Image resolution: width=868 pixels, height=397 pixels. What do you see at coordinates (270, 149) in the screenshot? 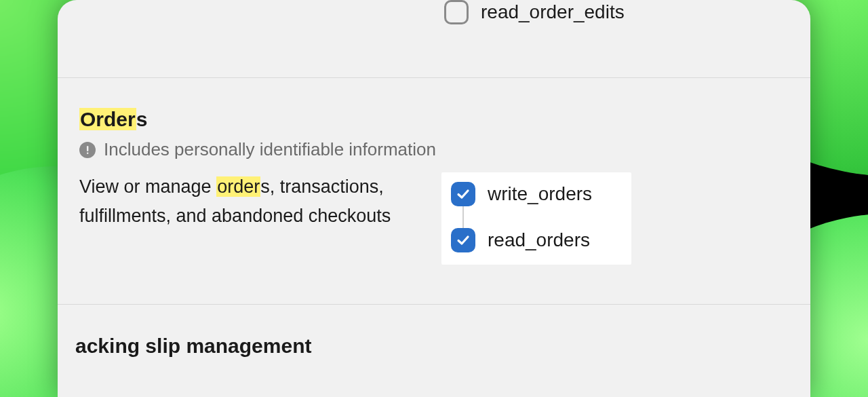
I see `pii-text: Includes personally identifiable informa…` at bounding box center [270, 149].